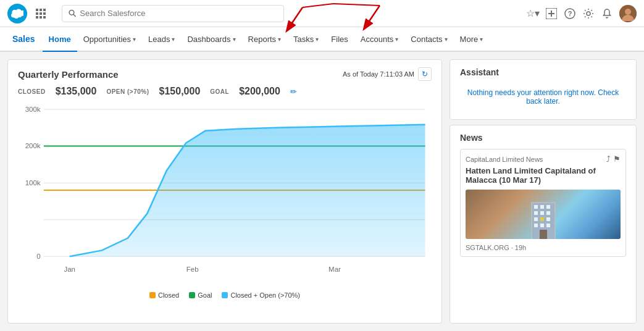  What do you see at coordinates (582, 14) in the screenshot?
I see `top-bar-right: ☆▾ ?` at bounding box center [582, 14].